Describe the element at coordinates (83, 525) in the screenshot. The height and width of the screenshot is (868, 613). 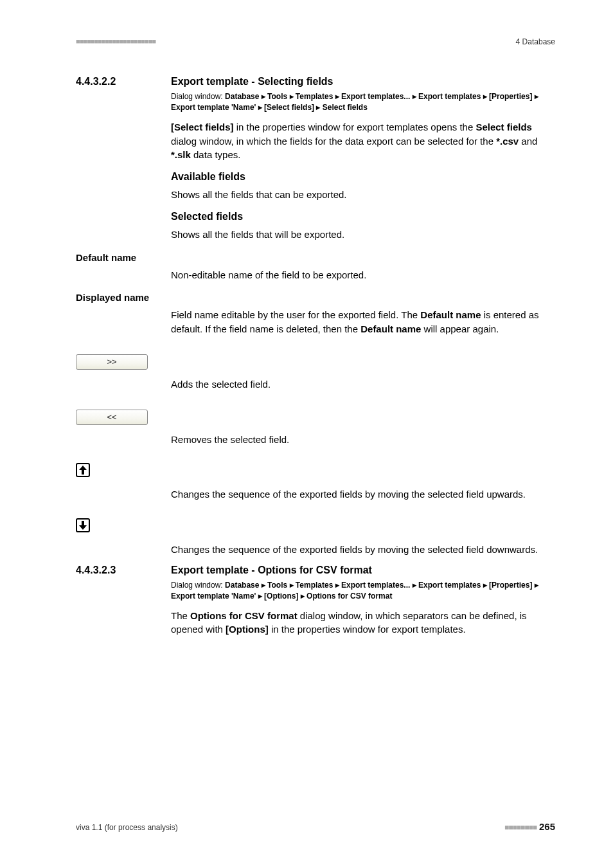
I see `arrow-down-icon` at that location.